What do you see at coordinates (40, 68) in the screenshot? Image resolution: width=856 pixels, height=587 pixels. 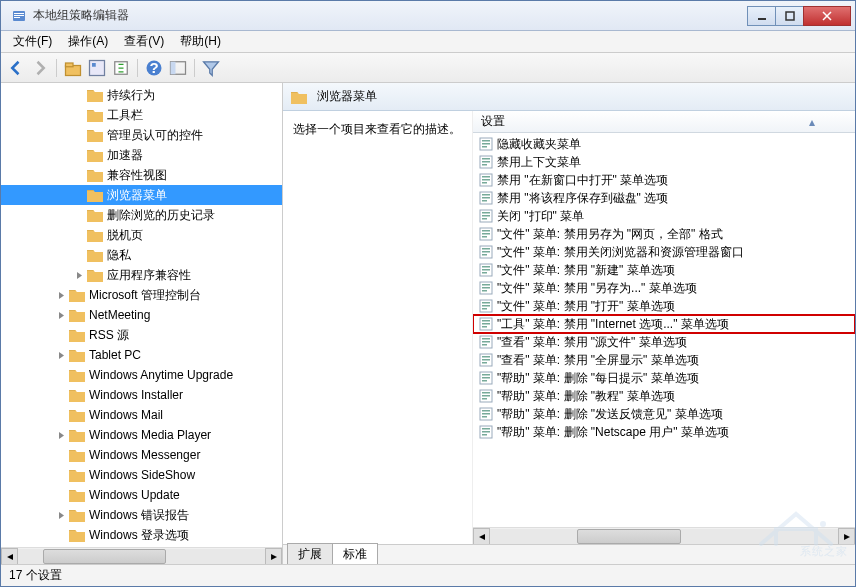 I see `toolbar-forward-icon` at bounding box center [40, 68].